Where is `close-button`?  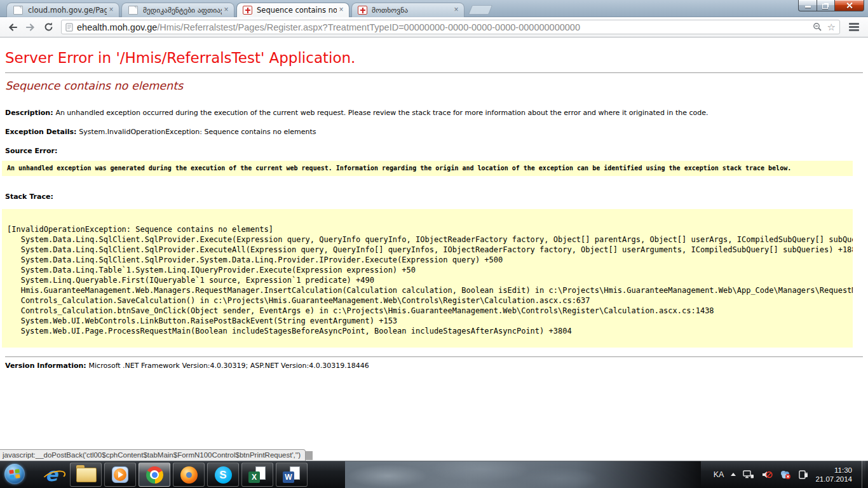 close-button is located at coordinates (850, 6).